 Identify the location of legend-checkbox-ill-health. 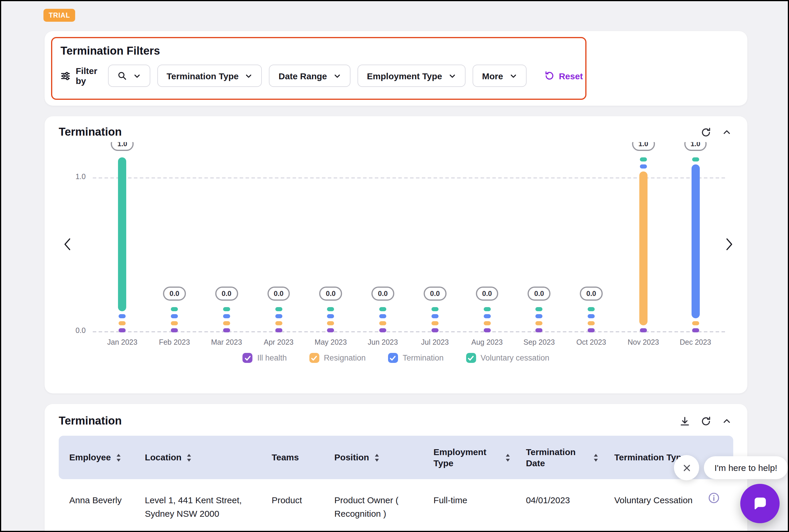
(248, 358).